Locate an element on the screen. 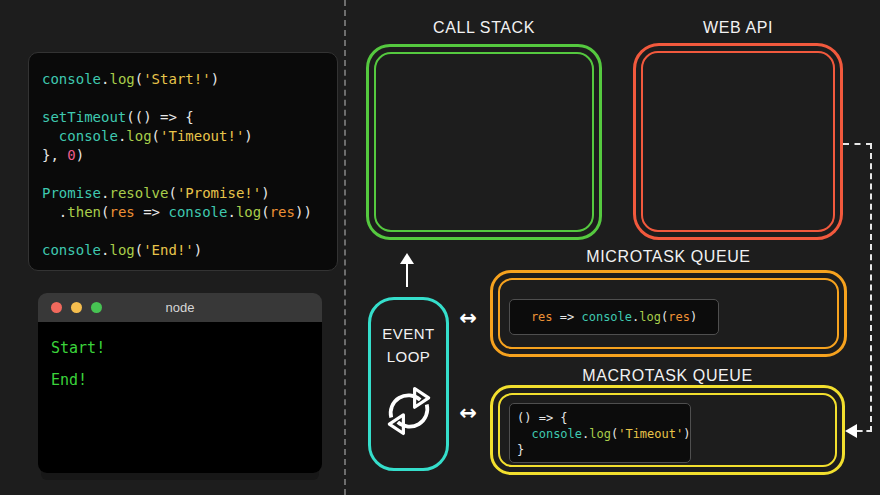  connector-webapi-vertical is located at coordinates (871, 288).